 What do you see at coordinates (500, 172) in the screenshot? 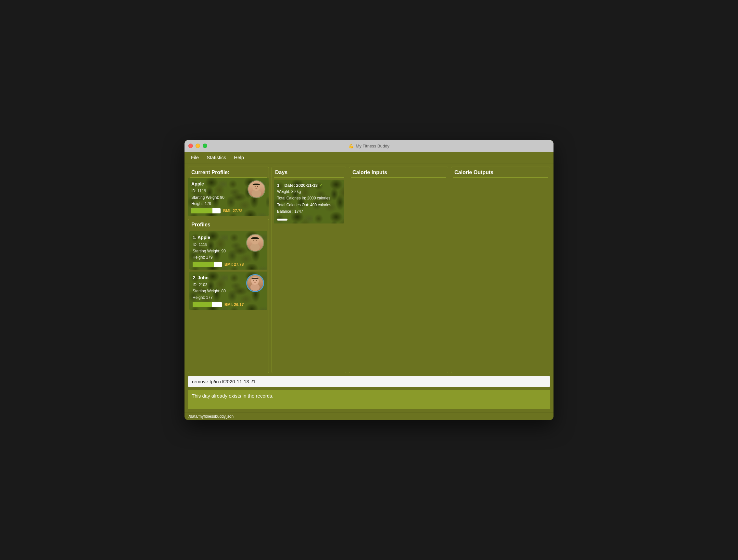
I see `calorie-outputs-title: Calorie Outputs` at bounding box center [500, 172].